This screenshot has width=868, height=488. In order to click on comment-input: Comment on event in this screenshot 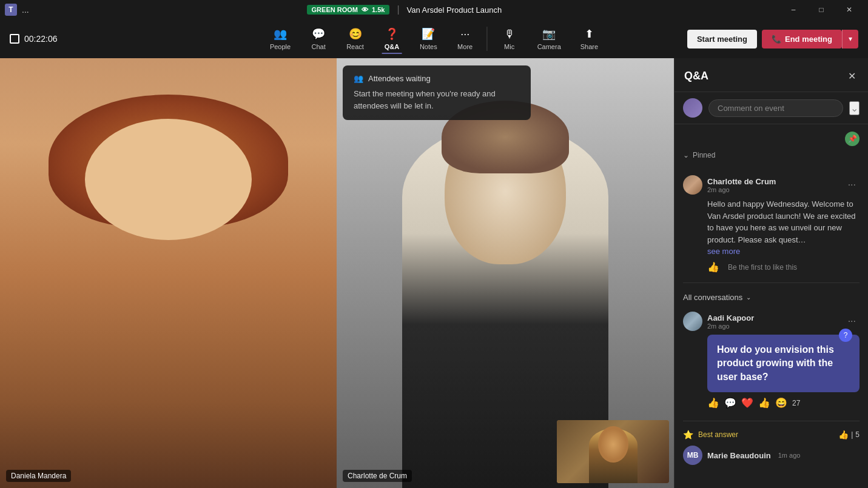, I will do `click(776, 108)`.